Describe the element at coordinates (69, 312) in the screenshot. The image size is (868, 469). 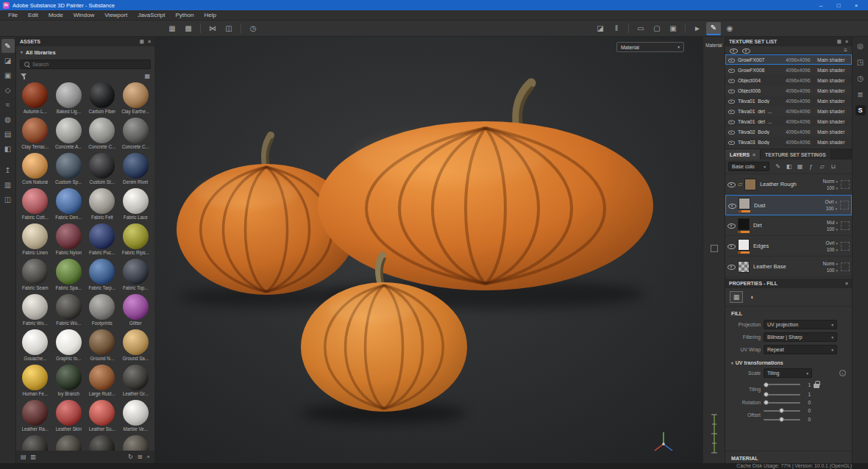
I see `asset-item: Fabric Wo...` at that location.